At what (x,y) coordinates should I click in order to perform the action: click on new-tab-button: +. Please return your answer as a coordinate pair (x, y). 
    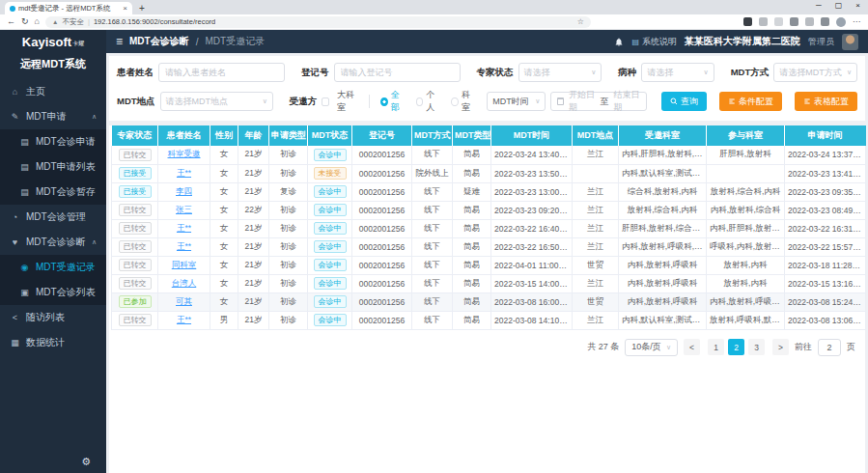
    Looking at the image, I should click on (142, 8).